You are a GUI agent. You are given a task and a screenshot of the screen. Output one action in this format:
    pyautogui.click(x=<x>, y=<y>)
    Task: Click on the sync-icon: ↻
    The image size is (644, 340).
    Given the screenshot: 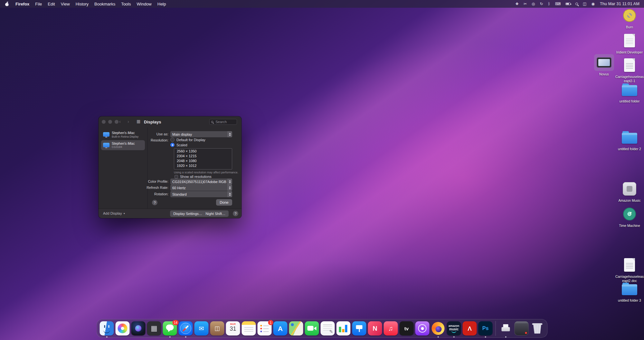 What is the action you would take?
    pyautogui.click(x=542, y=4)
    